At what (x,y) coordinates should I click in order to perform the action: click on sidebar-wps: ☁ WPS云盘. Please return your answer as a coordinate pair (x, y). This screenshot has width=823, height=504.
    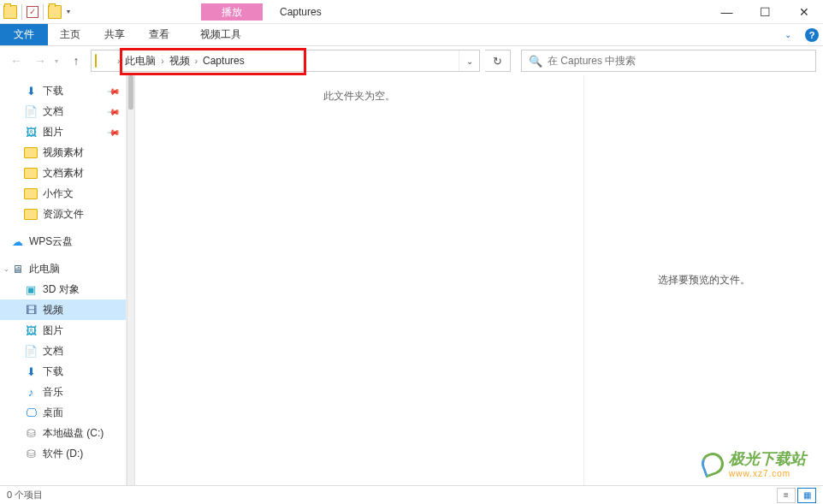
    Looking at the image, I should click on (63, 241).